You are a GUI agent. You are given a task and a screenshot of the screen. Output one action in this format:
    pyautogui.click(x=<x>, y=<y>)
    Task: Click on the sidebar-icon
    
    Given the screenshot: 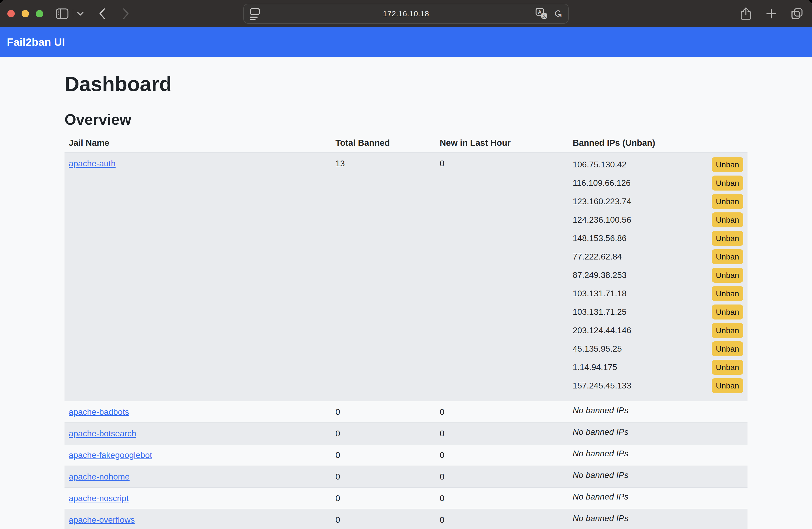 What is the action you would take?
    pyautogui.click(x=62, y=14)
    